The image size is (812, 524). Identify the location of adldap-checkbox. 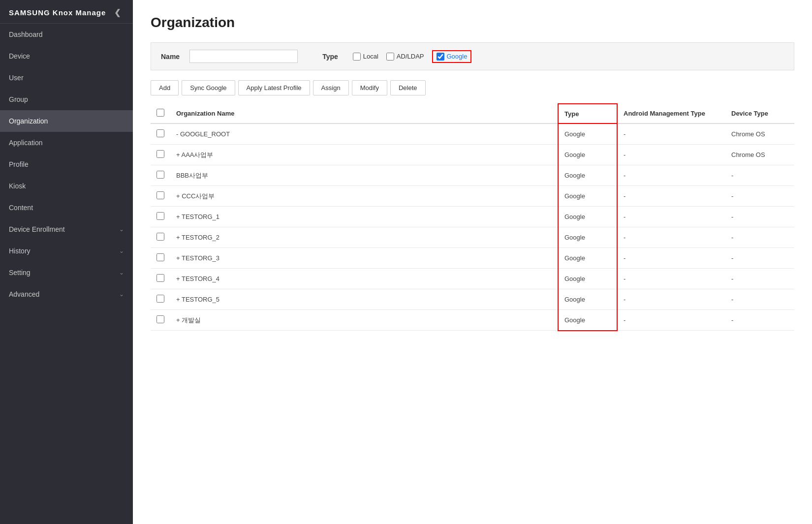
(390, 57).